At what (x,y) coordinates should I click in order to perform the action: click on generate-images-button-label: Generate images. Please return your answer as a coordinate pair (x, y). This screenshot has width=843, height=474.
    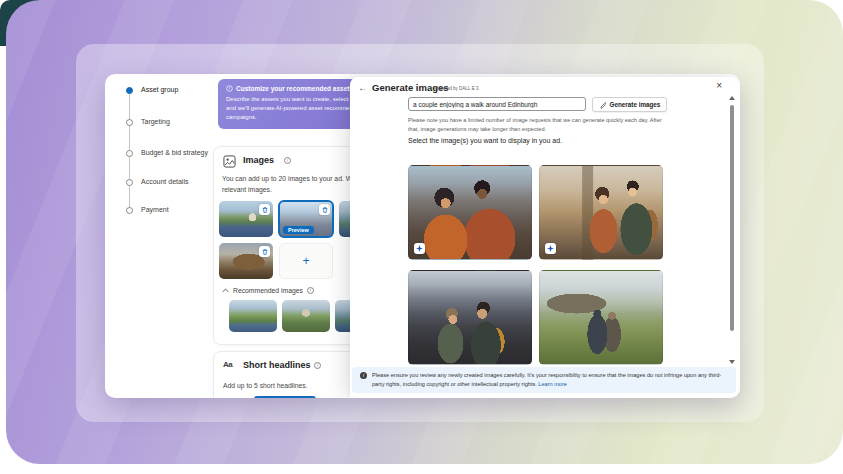
    Looking at the image, I should click on (636, 104).